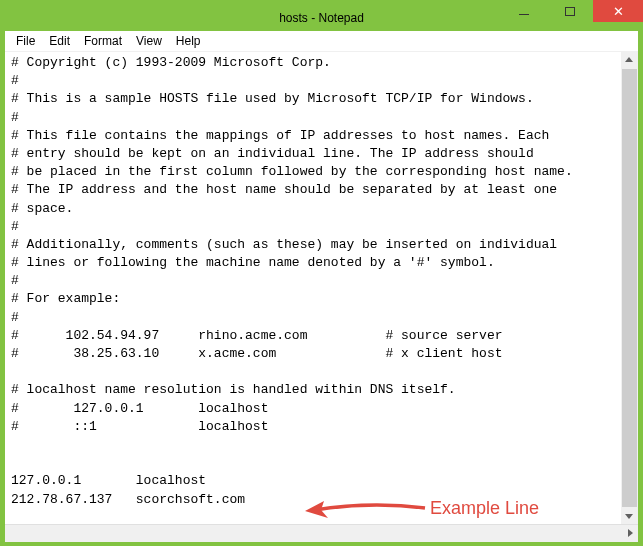 This screenshot has width=643, height=546. I want to click on vertical-scrollbar, so click(630, 288).